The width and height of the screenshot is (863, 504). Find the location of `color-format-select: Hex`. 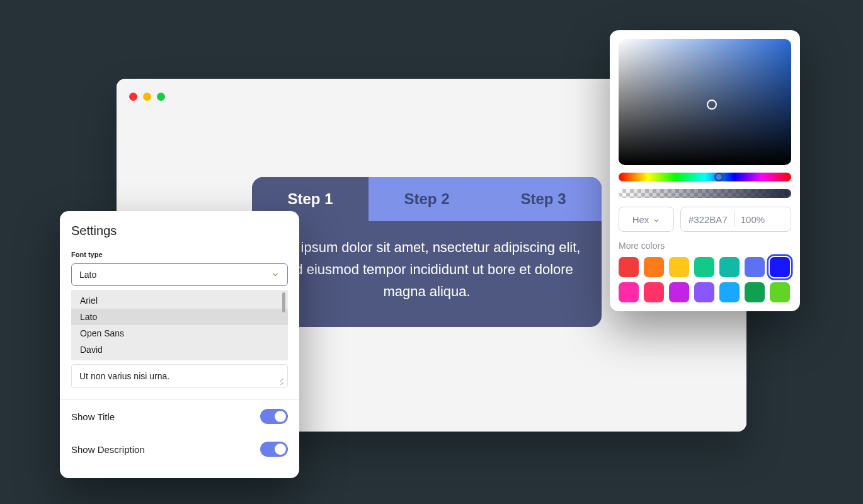

color-format-select: Hex is located at coordinates (646, 219).